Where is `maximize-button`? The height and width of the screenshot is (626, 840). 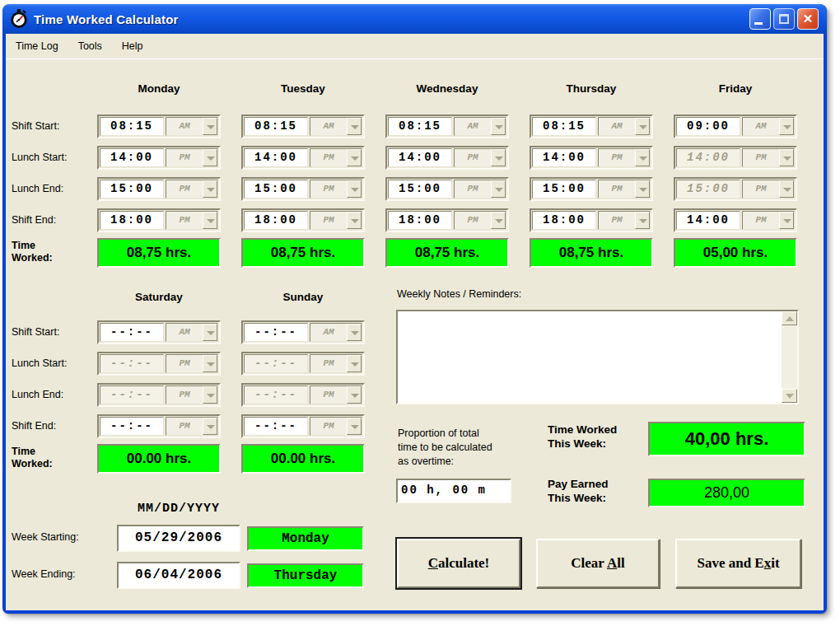 maximize-button is located at coordinates (784, 19).